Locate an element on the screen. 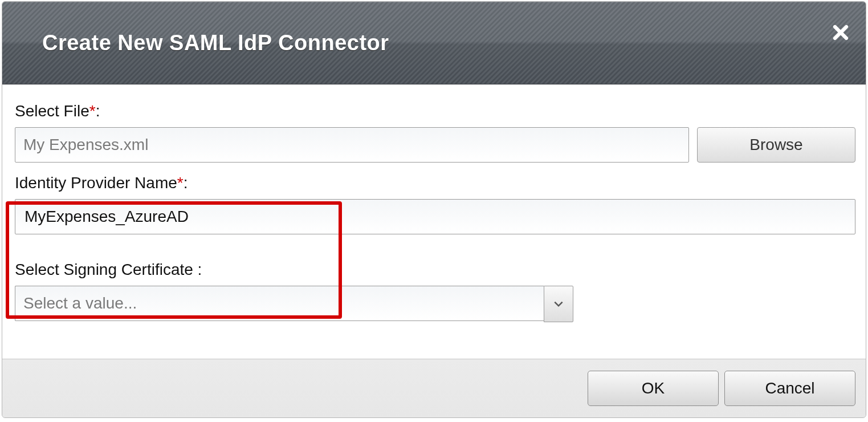 The height and width of the screenshot is (422, 868). browse-button: Browse is located at coordinates (776, 145).